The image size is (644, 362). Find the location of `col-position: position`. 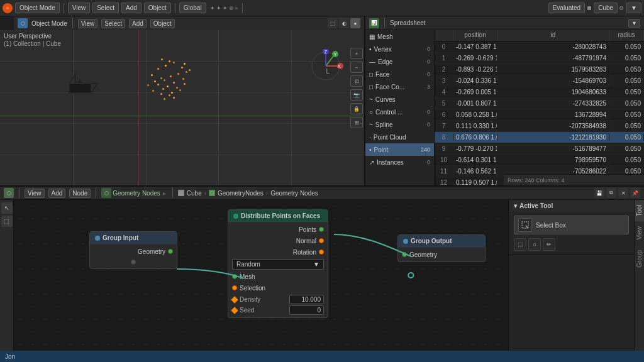

col-position: position is located at coordinates (475, 35).